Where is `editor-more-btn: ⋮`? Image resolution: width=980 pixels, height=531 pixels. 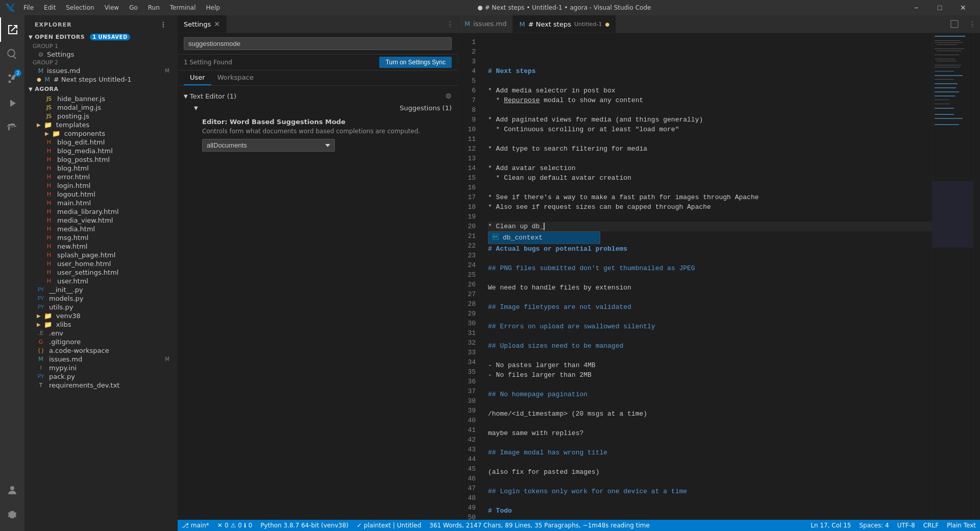
editor-more-btn: ⋮ is located at coordinates (972, 24).